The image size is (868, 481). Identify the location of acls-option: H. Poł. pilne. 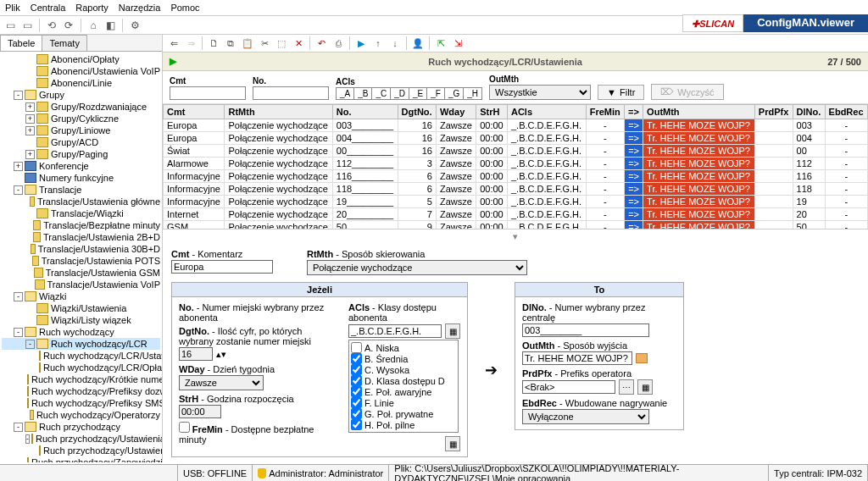
(403, 425).